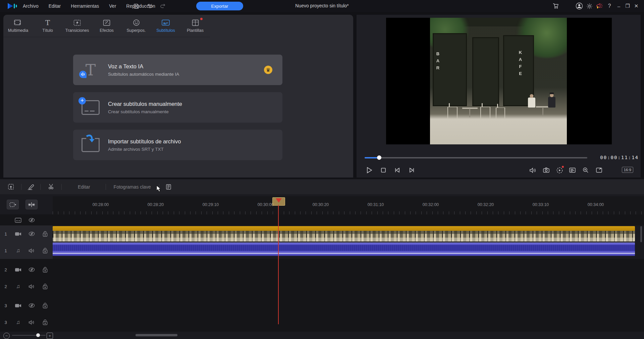  Describe the element at coordinates (38, 335) in the screenshot. I see `timeline-zoom-handle` at that location.